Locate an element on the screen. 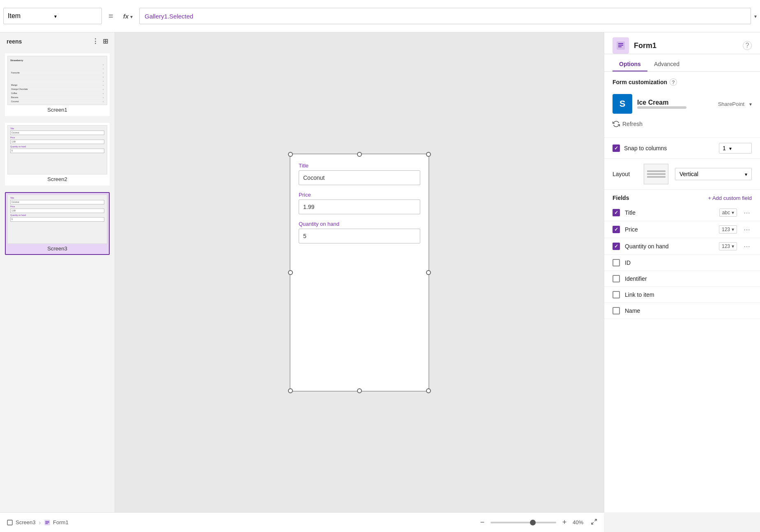 This screenshot has width=760, height=532. zoom-slider is located at coordinates (523, 523).